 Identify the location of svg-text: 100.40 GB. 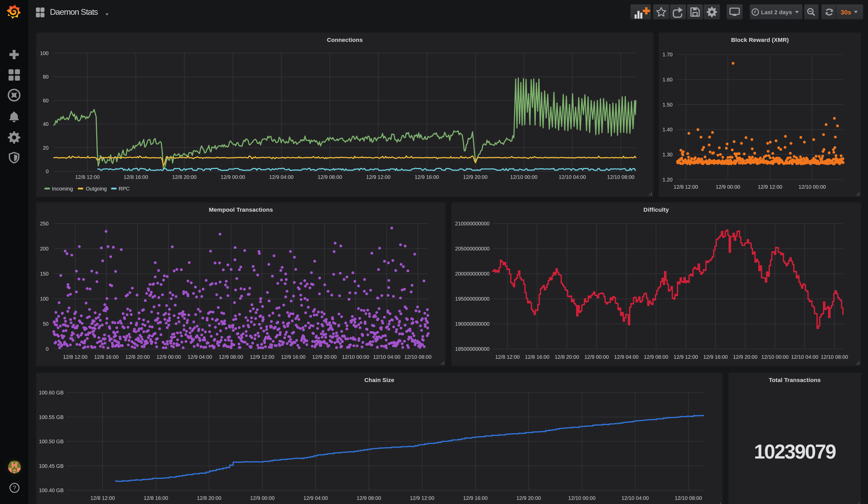
(51, 490).